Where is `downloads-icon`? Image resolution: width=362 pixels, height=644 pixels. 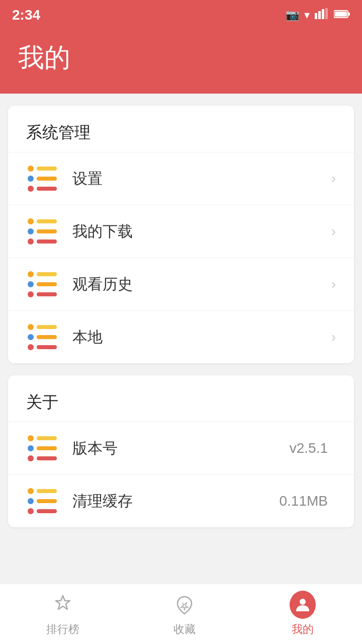
downloads-icon is located at coordinates (42, 231).